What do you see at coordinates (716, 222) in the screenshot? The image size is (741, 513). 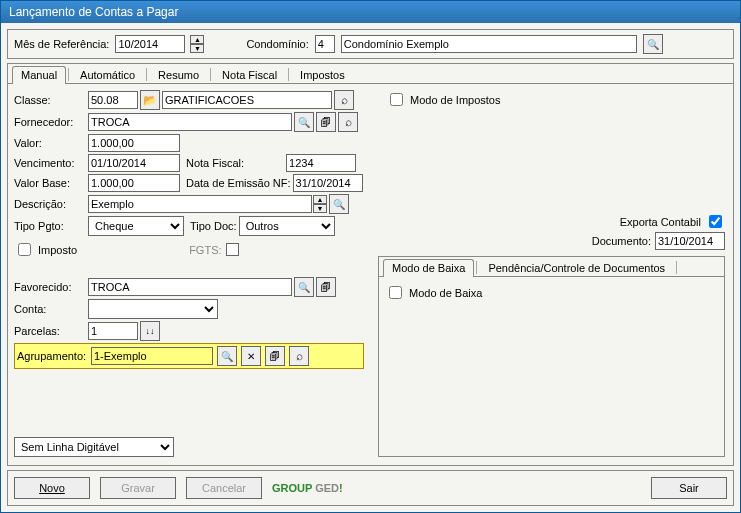 I see `exporta-contabil-checkbox` at bounding box center [716, 222].